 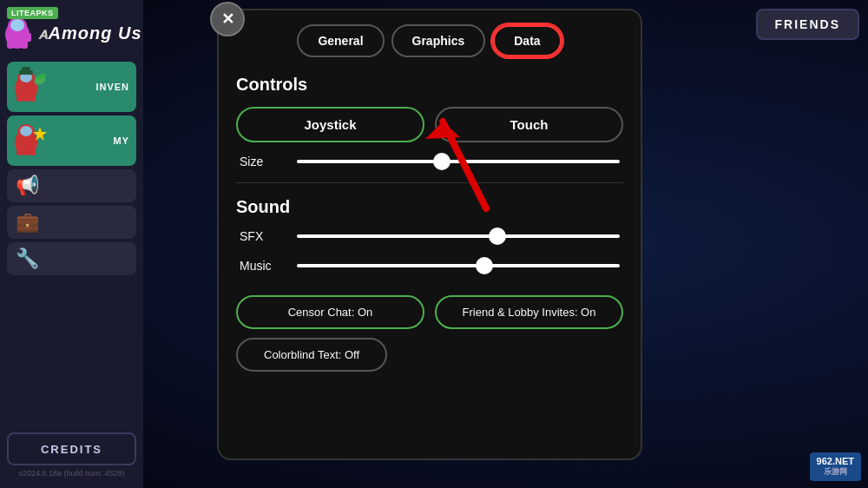 What do you see at coordinates (340, 41) in the screenshot?
I see `tab-general: General` at bounding box center [340, 41].